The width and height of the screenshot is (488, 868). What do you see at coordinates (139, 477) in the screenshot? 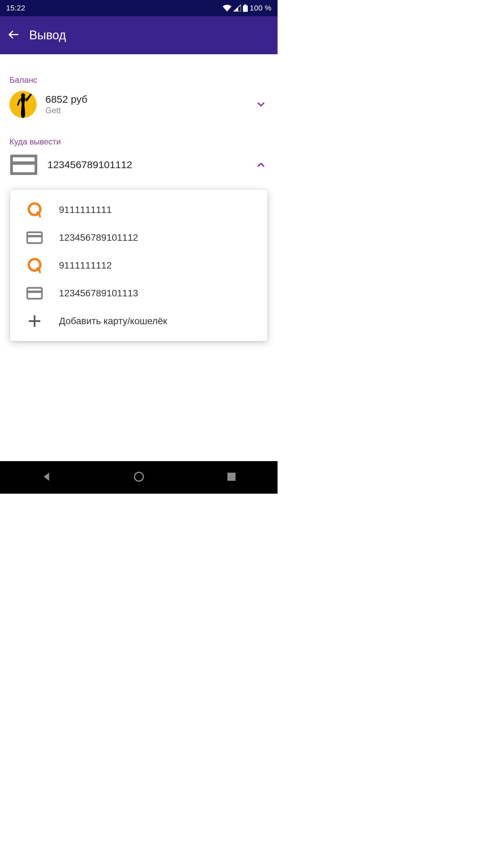
I see `nav-home-button` at bounding box center [139, 477].